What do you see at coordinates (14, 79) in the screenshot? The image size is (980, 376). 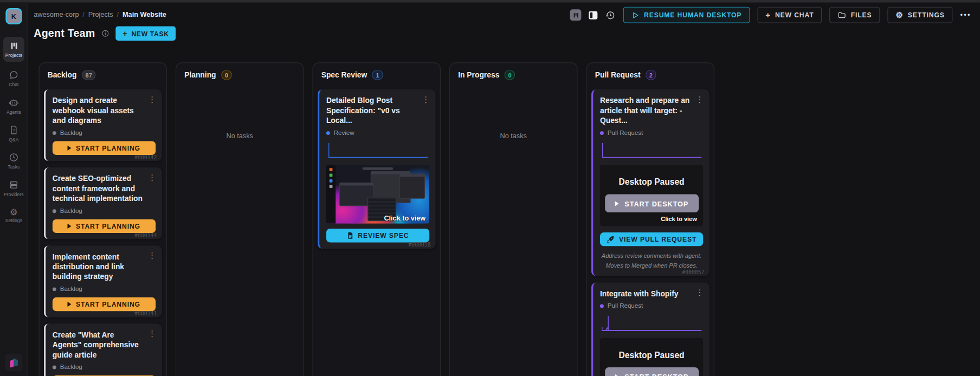 I see `sidebar-item-chat: Chat` at bounding box center [14, 79].